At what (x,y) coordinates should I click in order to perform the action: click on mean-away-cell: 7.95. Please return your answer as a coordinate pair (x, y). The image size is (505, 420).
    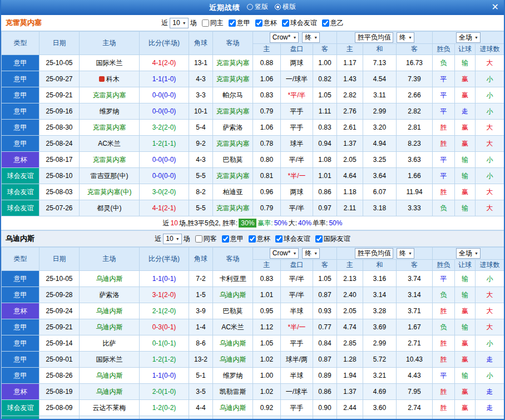
    Looking at the image, I should click on (415, 392).